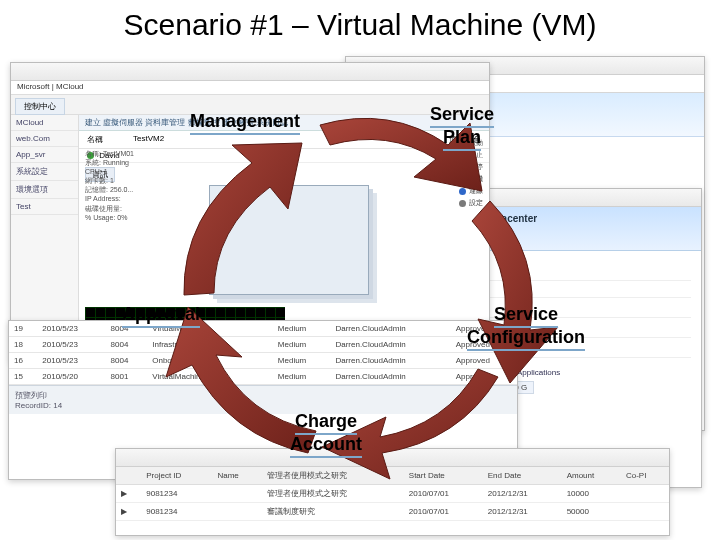 Image resolution: width=720 pixels, height=540 pixels. What do you see at coordinates (392, 476) in the screenshot?
I see `table-header: Project IDName 管理者使用模式之研究Start DateEnd D…` at bounding box center [392, 476].